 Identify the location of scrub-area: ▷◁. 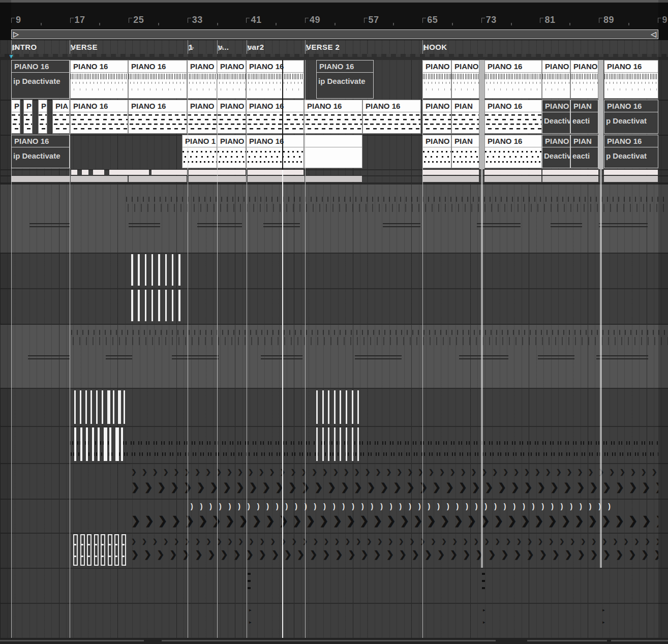
(334, 35).